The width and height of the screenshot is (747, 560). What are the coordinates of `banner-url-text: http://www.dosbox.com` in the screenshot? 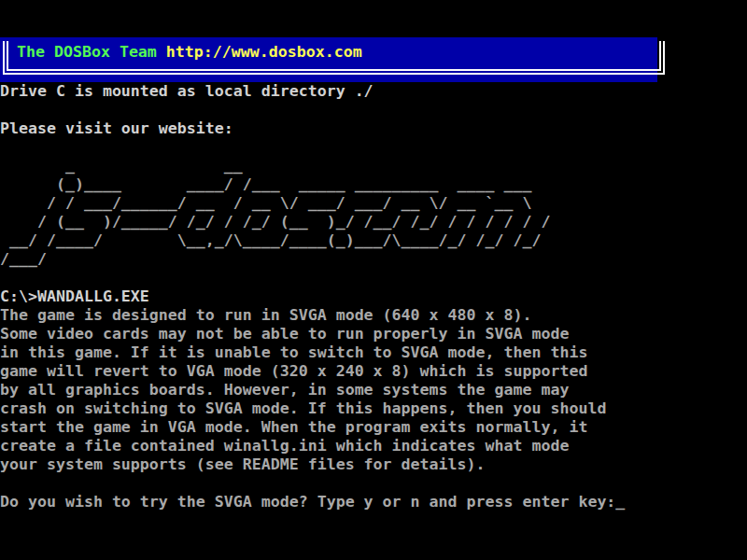 It's located at (264, 52).